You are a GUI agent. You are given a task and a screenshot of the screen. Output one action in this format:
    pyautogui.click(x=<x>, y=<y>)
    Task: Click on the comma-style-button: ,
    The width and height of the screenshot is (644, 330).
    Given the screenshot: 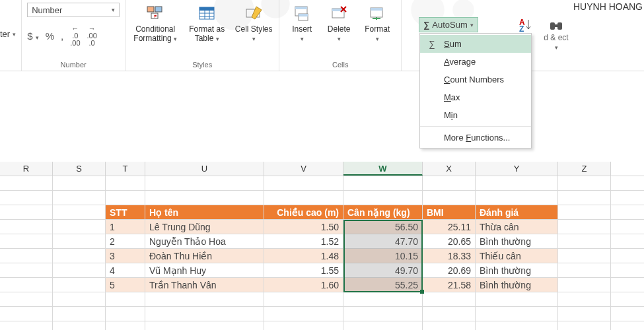 What is the action you would take?
    pyautogui.click(x=62, y=36)
    